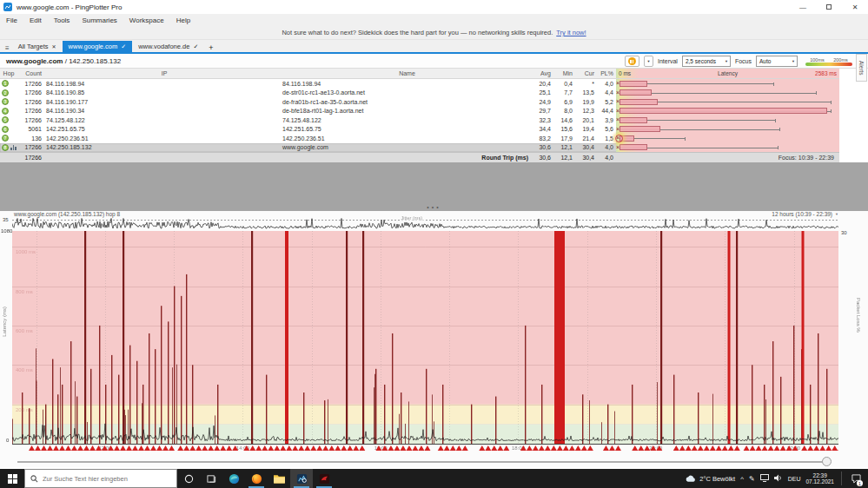 The image size is (868, 488). I want to click on hop-row: 5 17266 74.125.48.122 74.125.48.122 32,3…, so click(420, 120).